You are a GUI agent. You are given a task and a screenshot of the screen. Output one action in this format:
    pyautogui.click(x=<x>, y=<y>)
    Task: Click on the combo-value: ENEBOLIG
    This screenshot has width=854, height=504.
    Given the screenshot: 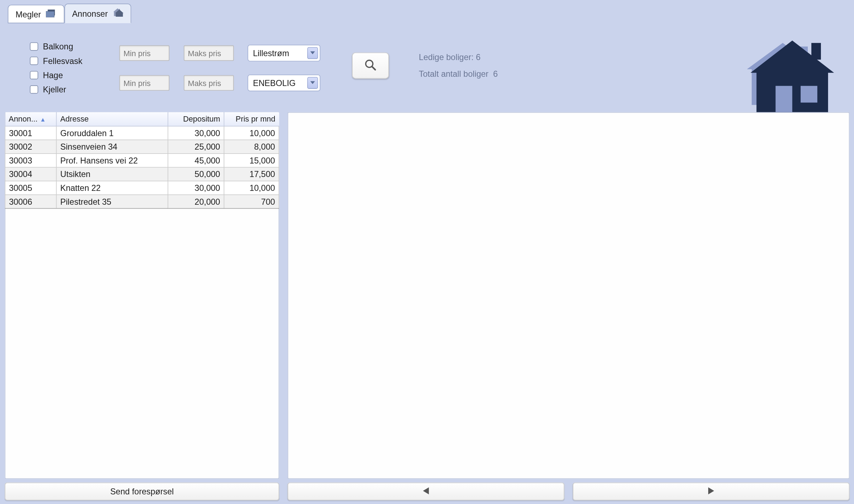 What is the action you would take?
    pyautogui.click(x=278, y=83)
    